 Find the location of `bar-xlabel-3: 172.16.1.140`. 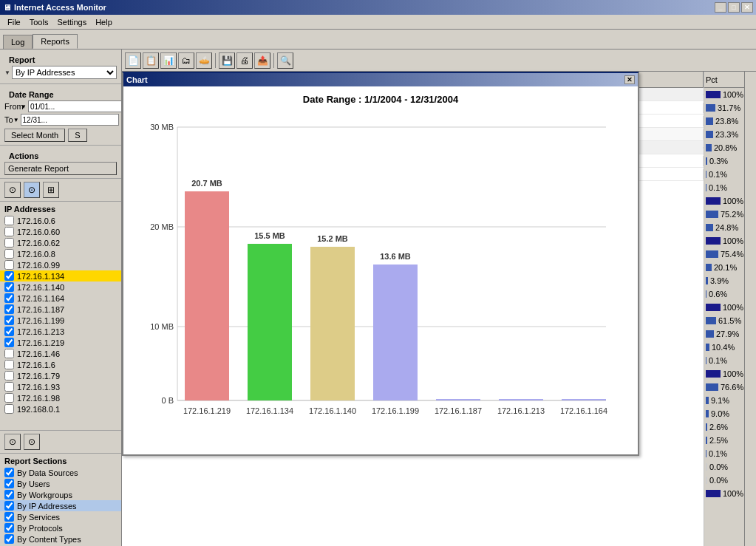

bar-xlabel-3: 172.16.1.140 is located at coordinates (333, 411).